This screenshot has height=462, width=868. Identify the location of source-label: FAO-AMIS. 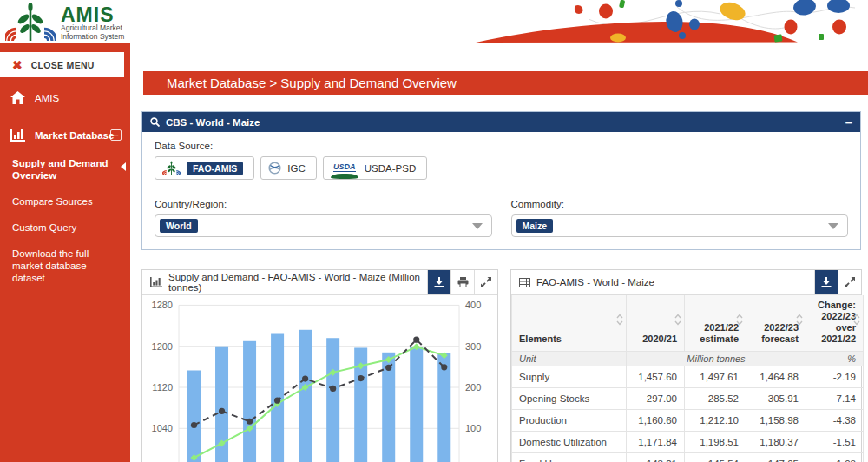
(215, 168).